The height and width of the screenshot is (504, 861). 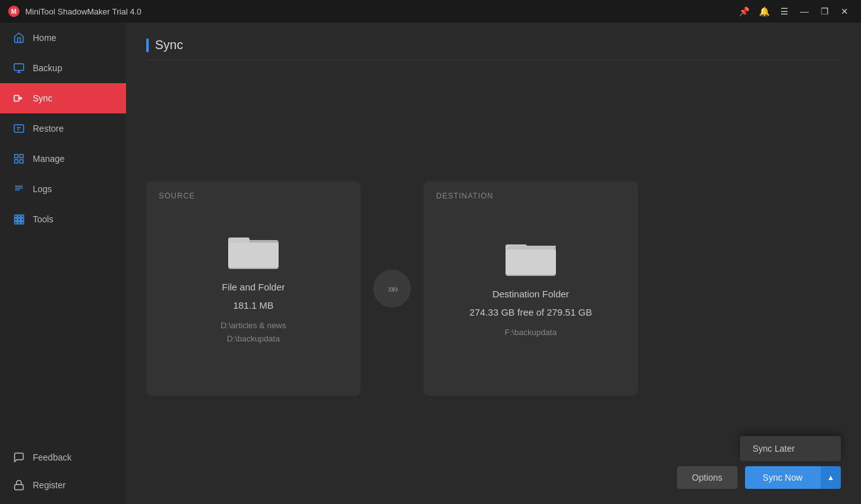 What do you see at coordinates (744, 11) in the screenshot?
I see `pin-icon: 📌` at bounding box center [744, 11].